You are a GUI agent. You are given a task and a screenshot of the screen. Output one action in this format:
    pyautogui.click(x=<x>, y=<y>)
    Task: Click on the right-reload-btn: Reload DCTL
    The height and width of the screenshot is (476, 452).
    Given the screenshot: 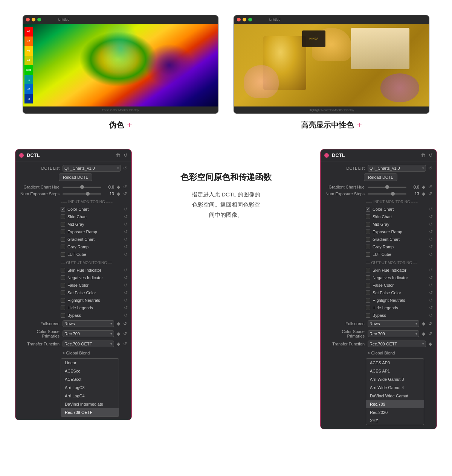 What is the action you would take?
    pyautogui.click(x=380, y=177)
    